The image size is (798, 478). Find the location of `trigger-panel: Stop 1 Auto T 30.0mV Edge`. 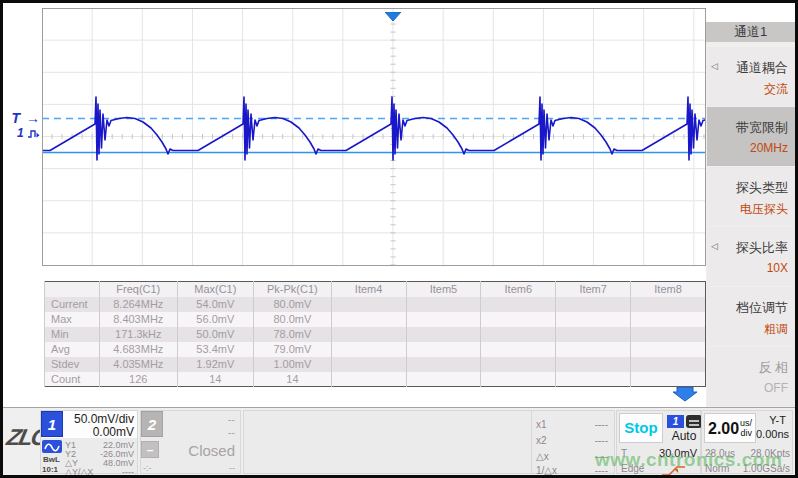

trigger-panel: Stop 1 Auto T 30.0mV Edge is located at coordinates (658, 442).